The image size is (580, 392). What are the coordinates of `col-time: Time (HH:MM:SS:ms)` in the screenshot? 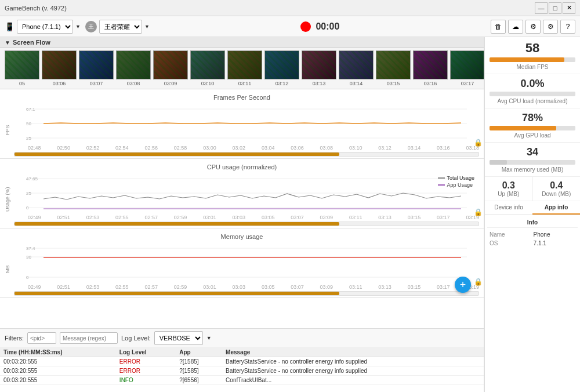 It's located at (58, 353).